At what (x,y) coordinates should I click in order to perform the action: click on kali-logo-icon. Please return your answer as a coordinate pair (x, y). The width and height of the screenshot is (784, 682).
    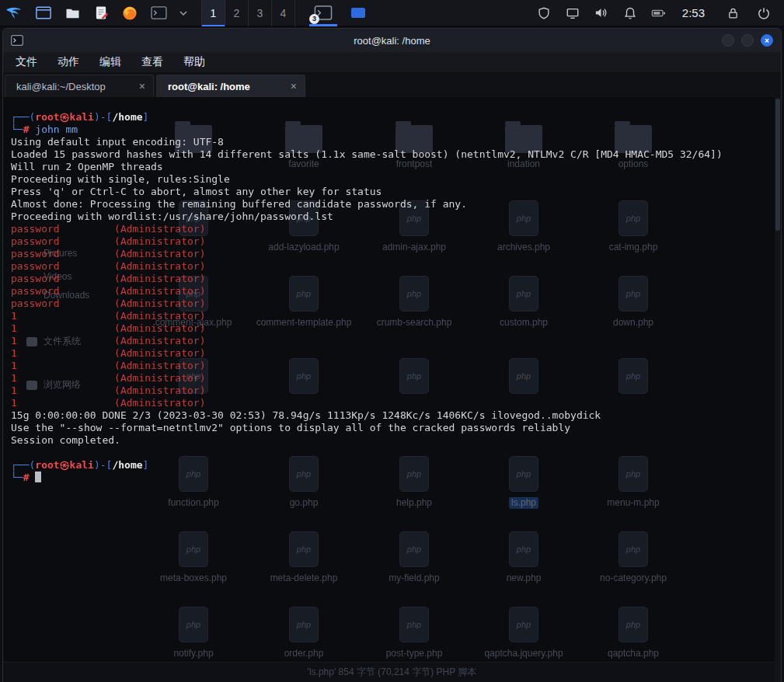
    Looking at the image, I should click on (16, 12).